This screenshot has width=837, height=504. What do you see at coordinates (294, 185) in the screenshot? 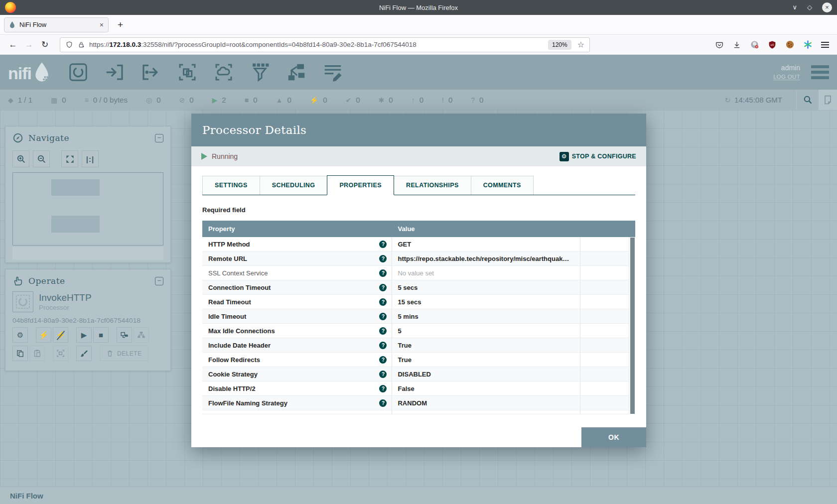
I see `tab-scheduling: SCHEDULING` at bounding box center [294, 185].